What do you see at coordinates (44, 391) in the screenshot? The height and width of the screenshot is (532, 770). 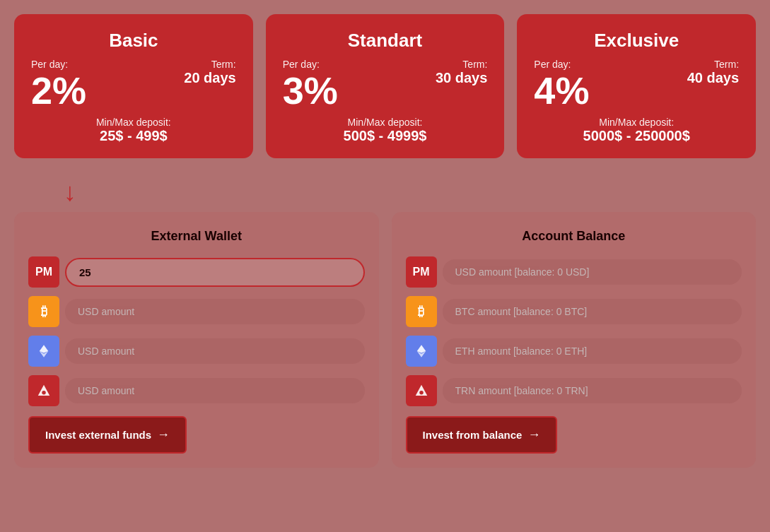 I see `trn-icon-external` at bounding box center [44, 391].